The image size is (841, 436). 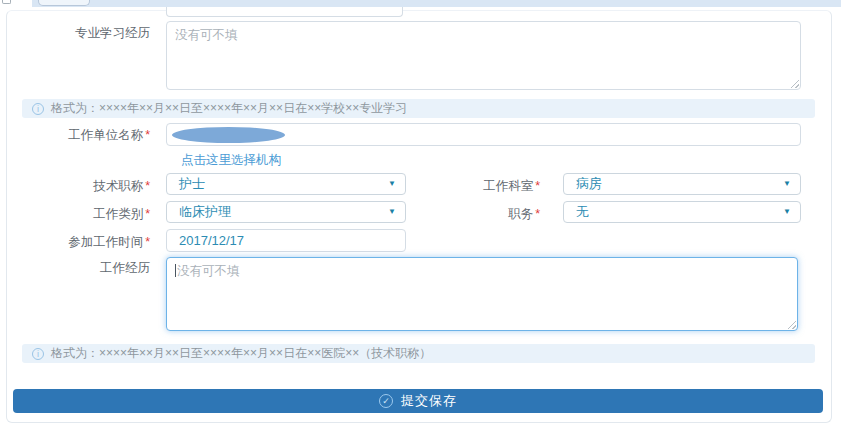 What do you see at coordinates (208, 271) in the screenshot?
I see `work-experience-placeholder: 没有可不填` at bounding box center [208, 271].